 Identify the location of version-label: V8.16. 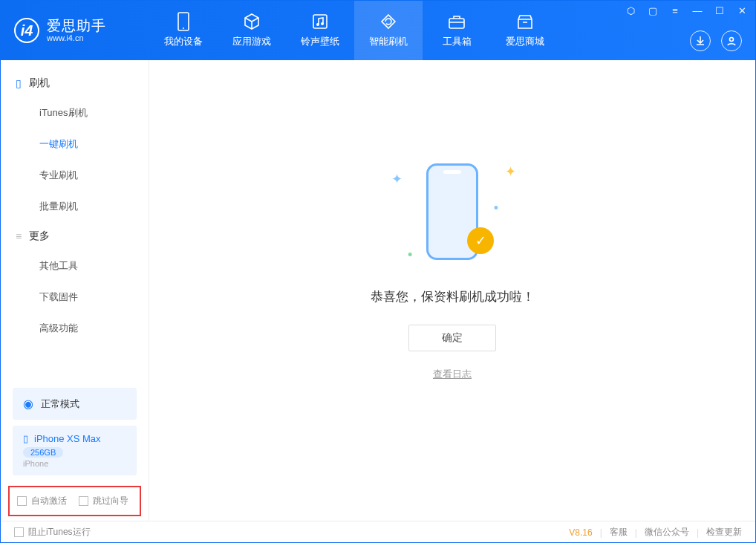
(581, 533).